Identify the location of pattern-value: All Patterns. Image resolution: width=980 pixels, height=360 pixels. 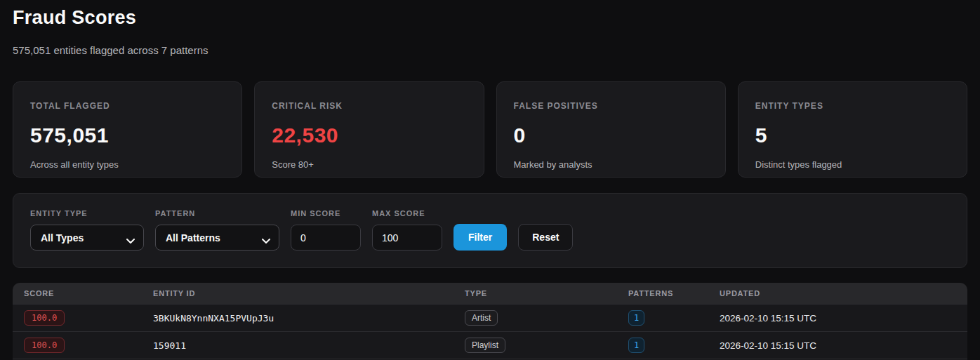
(193, 238).